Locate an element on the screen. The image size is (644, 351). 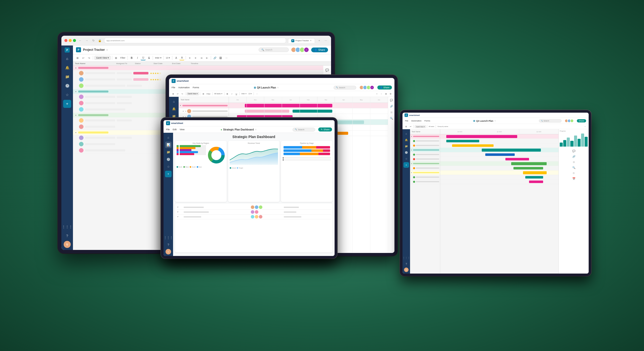
add-user-button: + is located at coordinates (306, 50).